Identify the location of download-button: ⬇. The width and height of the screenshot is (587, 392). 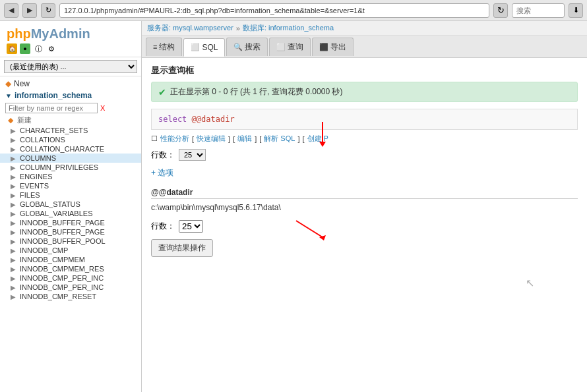
(576, 11).